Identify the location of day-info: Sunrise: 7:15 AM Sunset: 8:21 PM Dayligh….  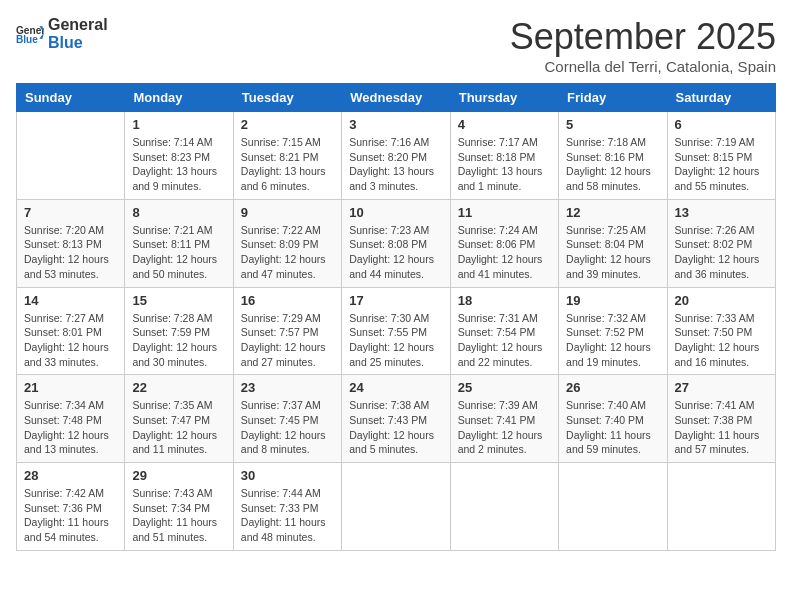
(288, 164).